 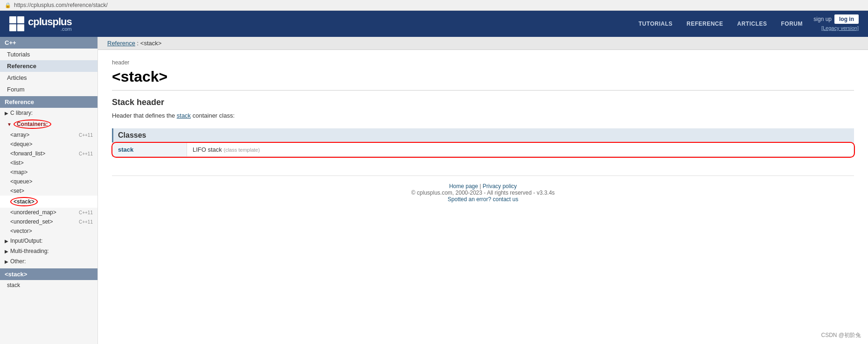 I want to click on logo-text-area: cplusplus .com, so click(x=50, y=24).